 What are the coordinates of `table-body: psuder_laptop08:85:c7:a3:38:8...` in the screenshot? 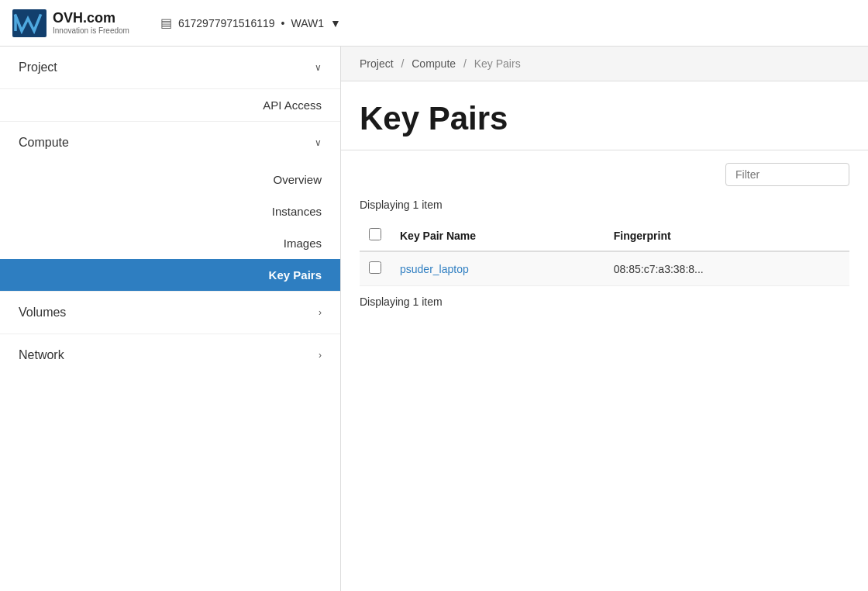 It's located at (604, 268).